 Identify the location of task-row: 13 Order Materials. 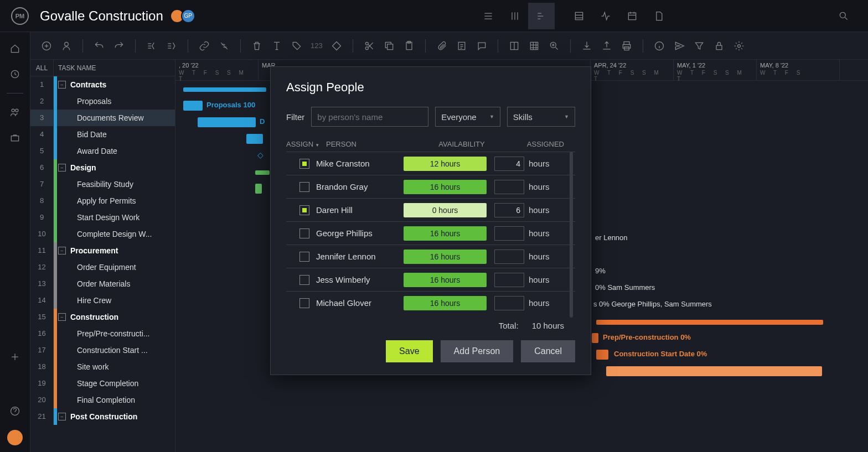
(103, 284).